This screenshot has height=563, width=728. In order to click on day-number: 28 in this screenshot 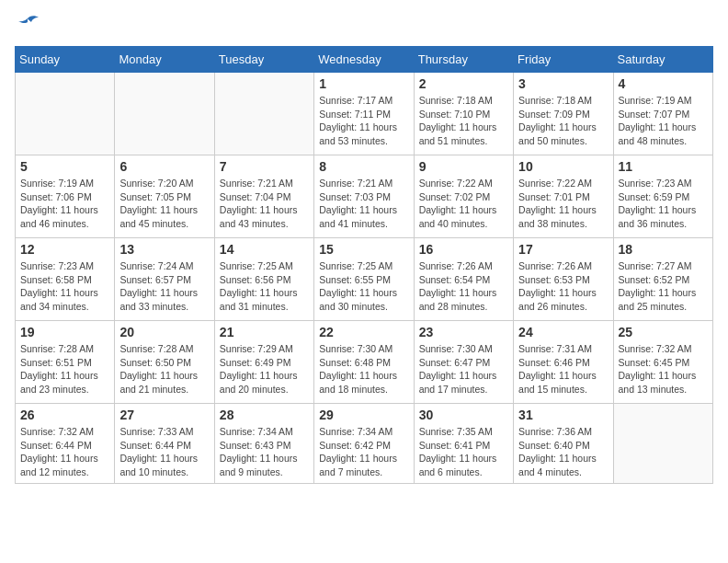, I will do `click(265, 415)`.